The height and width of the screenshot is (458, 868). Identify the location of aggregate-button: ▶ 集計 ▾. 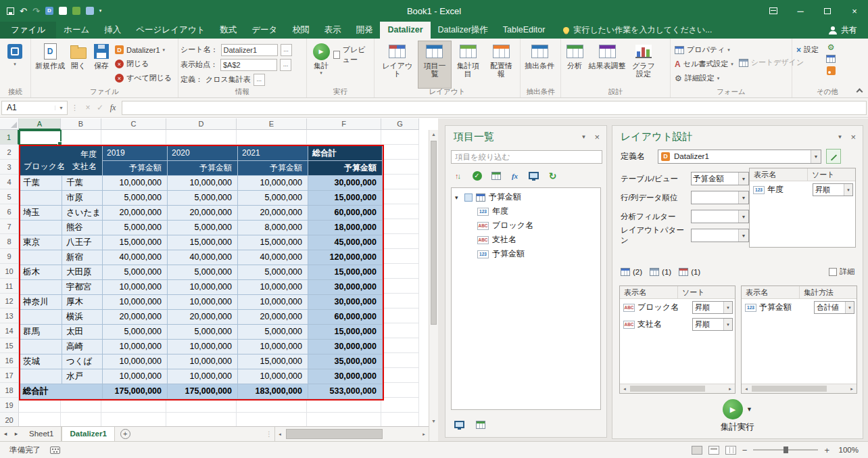
(321, 65).